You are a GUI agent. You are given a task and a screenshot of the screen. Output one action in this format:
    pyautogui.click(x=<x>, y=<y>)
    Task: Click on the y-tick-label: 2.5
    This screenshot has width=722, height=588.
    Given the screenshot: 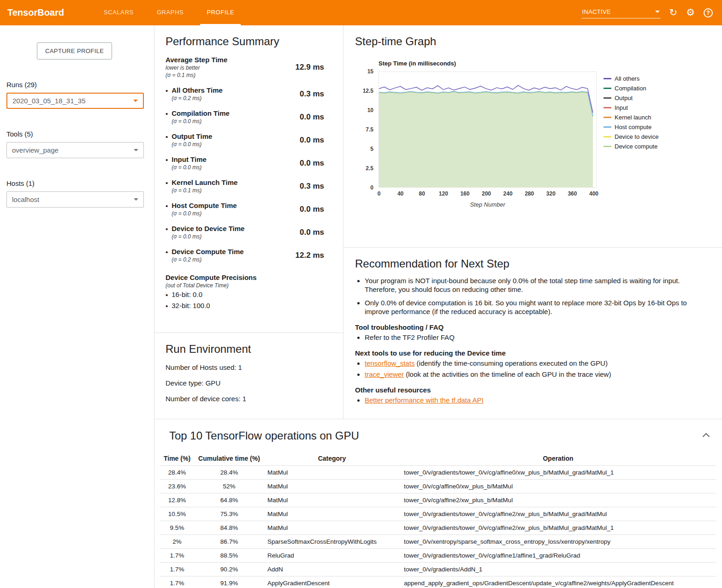 What is the action you would take?
    pyautogui.click(x=370, y=168)
    